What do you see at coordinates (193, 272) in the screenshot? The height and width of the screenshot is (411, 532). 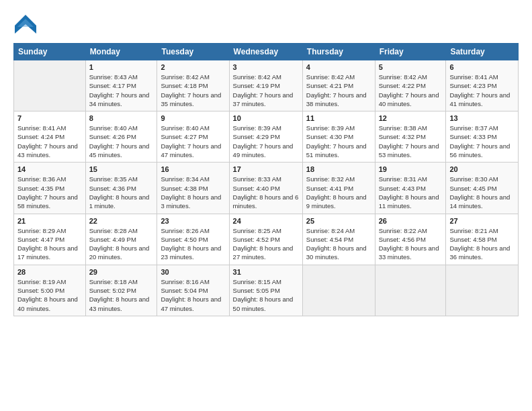 I see `day-number: 30` at bounding box center [193, 272].